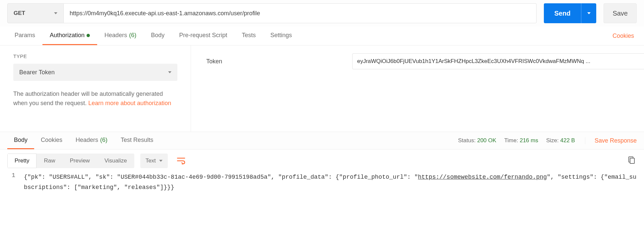  Describe the element at coordinates (22, 161) in the screenshot. I see `view-pretty-button: Pretty` at that location.